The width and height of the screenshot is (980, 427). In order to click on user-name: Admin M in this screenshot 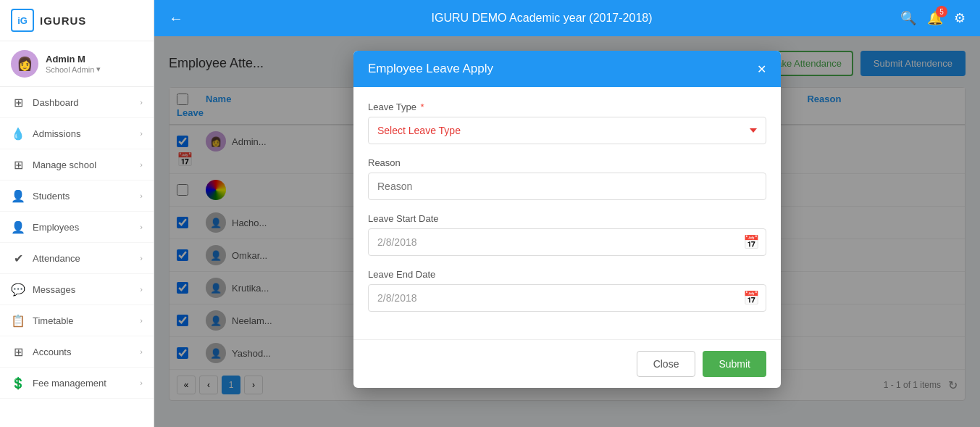, I will do `click(94, 59)`.